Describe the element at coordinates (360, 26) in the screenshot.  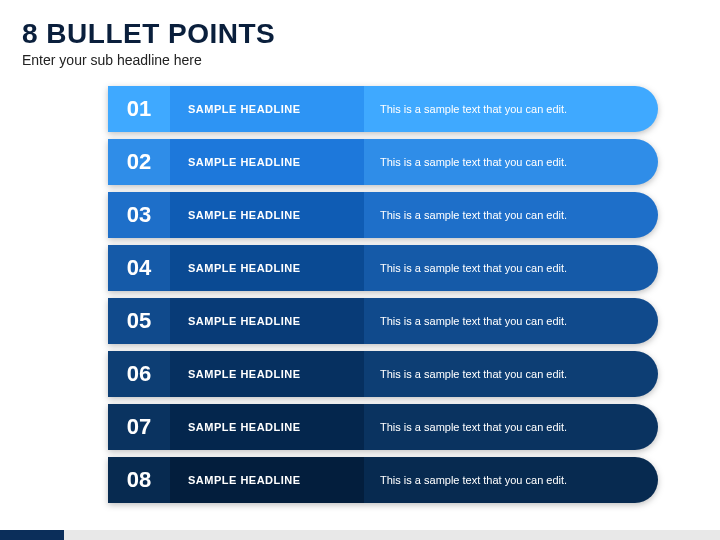
I see `page-title: 8 BULLET POINTS` at that location.